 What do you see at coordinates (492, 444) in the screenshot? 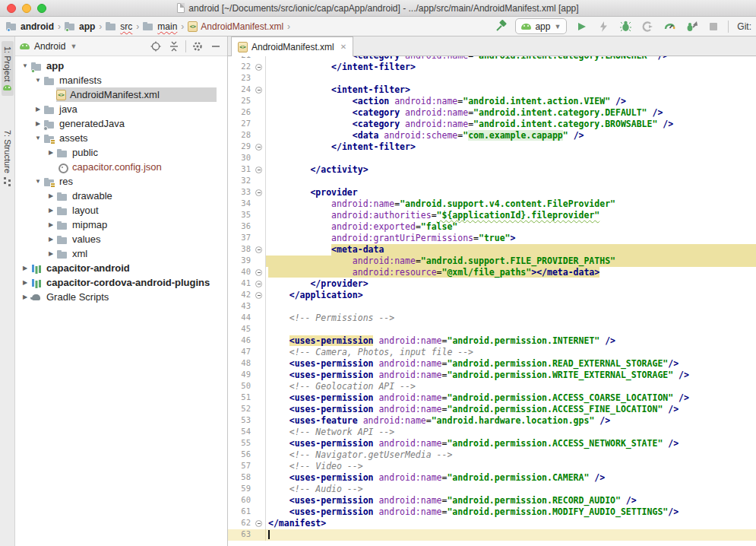
I see `code-line-55: 55 <uses-permission android:name="androi…` at bounding box center [492, 444].